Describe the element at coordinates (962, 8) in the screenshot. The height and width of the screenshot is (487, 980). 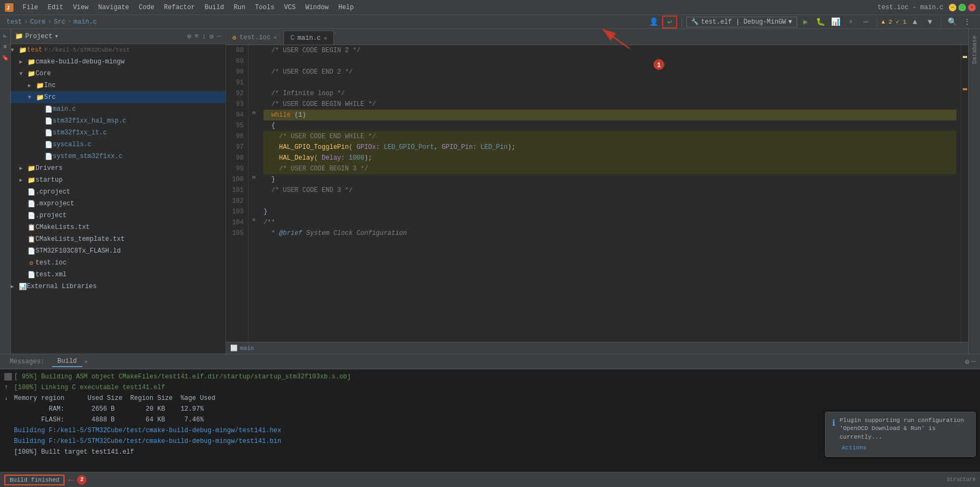
I see `window-controls: ─ □ ✕` at that location.